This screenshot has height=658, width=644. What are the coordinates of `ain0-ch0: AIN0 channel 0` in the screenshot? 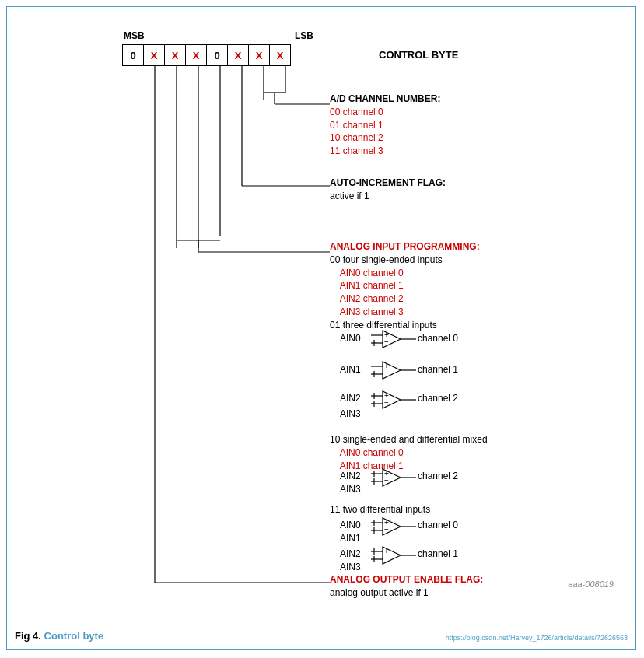 It's located at (372, 273).